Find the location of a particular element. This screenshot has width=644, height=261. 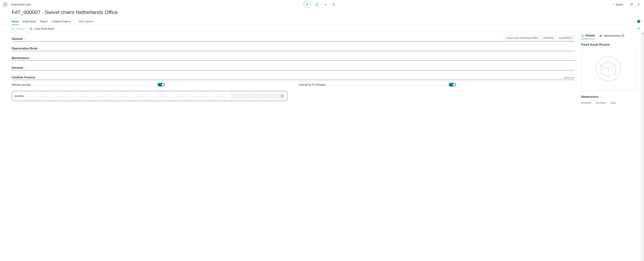

fasttab-continia-header: Continia Finance Show less is located at coordinates (294, 78).